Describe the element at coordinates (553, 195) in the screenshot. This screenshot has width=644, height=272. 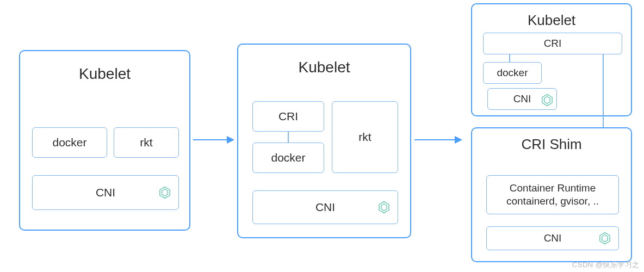
I see `stage3b-runtime-box: Container Runtime containerd, gvisor, ..` at that location.